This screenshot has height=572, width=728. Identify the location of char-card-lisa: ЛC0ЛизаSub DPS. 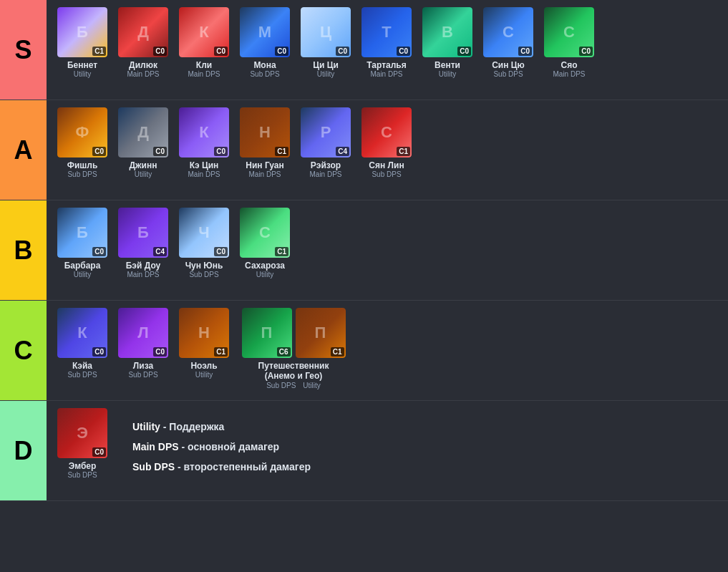
(143, 344).